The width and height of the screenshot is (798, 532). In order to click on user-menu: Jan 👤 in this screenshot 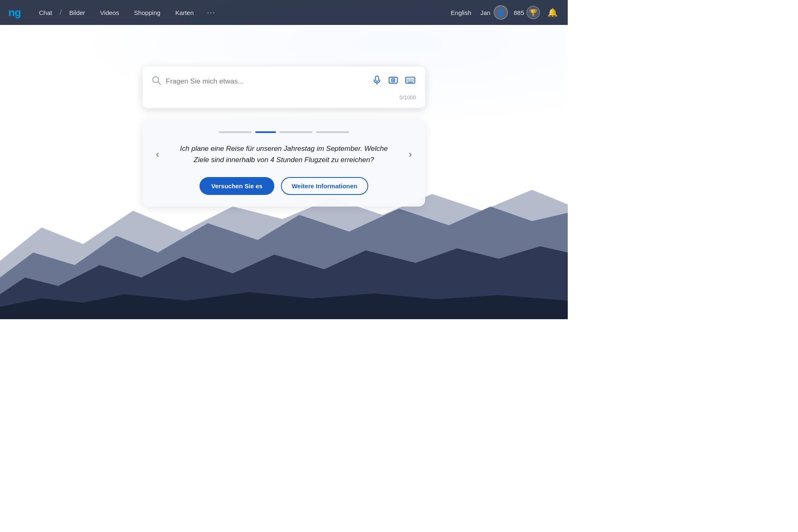, I will do `click(494, 12)`.